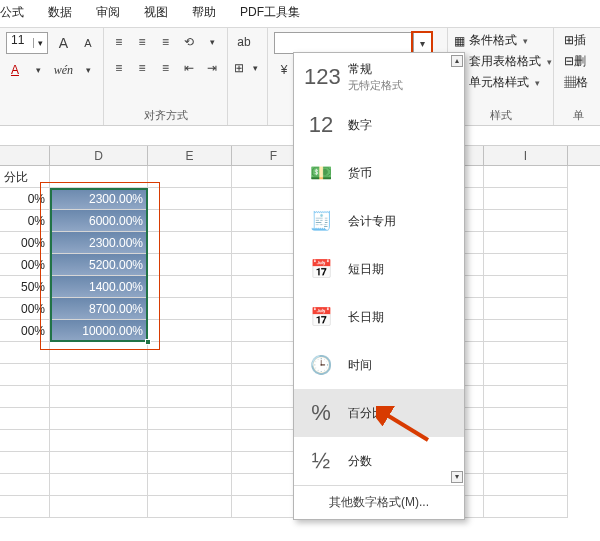 The height and width of the screenshot is (541, 600). I want to click on number-format-dropdown-button: ▾, so click(422, 43).